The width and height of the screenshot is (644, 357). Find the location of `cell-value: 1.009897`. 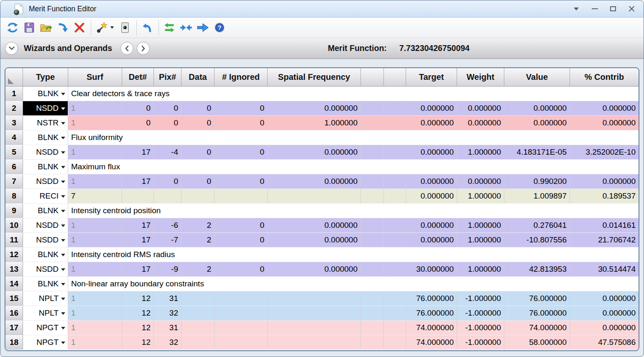

cell-value: 1.009897 is located at coordinates (537, 196).